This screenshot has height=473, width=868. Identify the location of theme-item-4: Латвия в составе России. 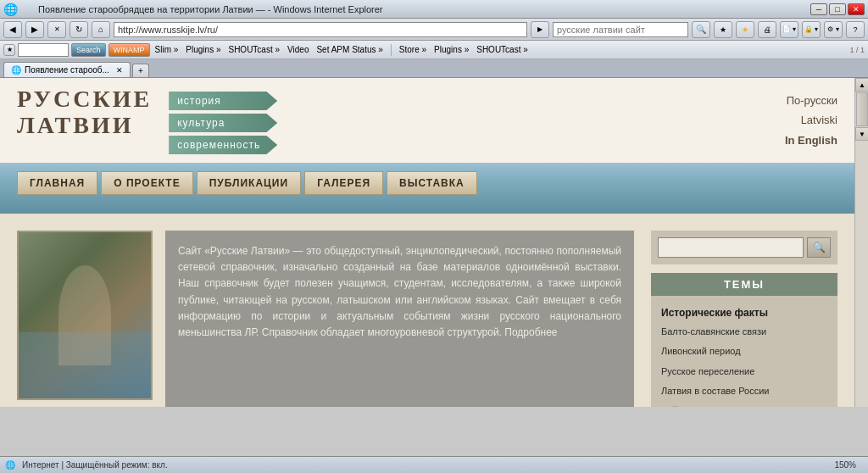
(744, 392).